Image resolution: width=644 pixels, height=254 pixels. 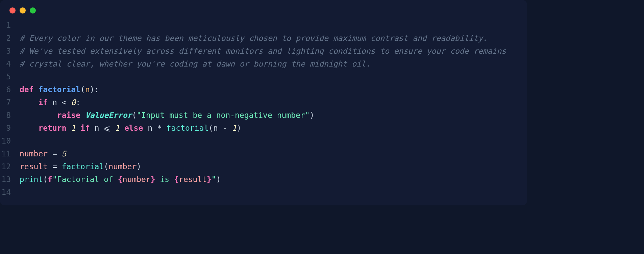 I want to click on code-line: 10, so click(x=264, y=141).